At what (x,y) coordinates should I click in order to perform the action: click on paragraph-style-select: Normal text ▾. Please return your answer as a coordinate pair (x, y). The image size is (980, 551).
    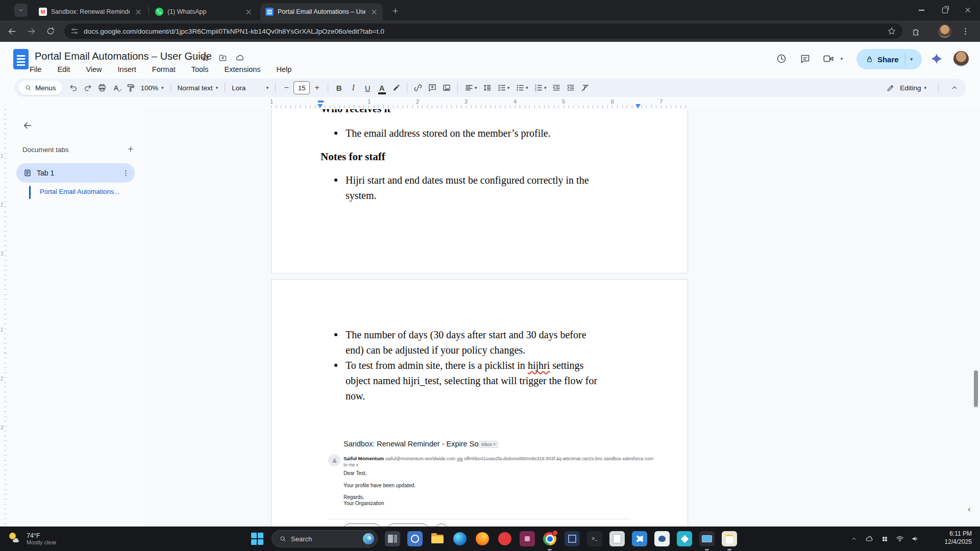
    Looking at the image, I should click on (198, 88).